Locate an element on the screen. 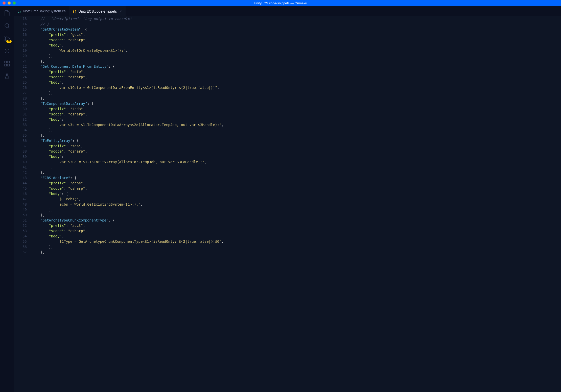 This screenshot has height=392, width=561. line-number: 54 is located at coordinates (20, 236).